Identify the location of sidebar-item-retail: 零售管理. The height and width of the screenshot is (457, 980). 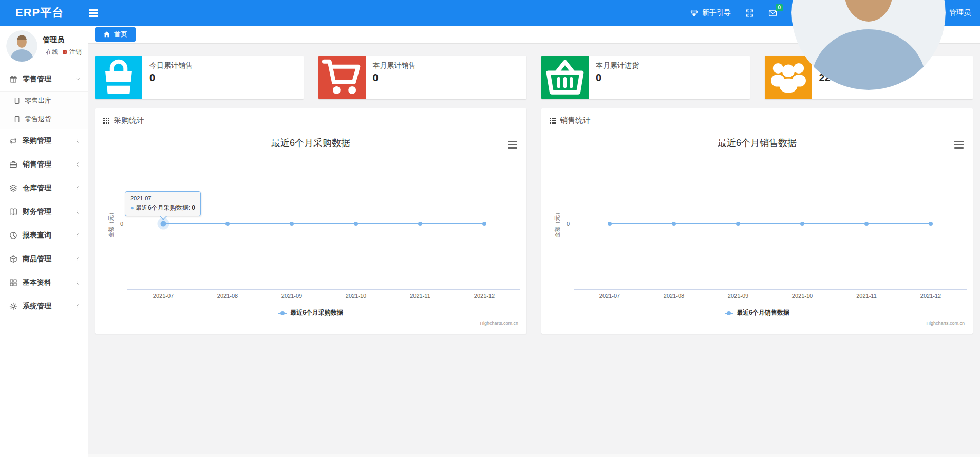
(44, 79).